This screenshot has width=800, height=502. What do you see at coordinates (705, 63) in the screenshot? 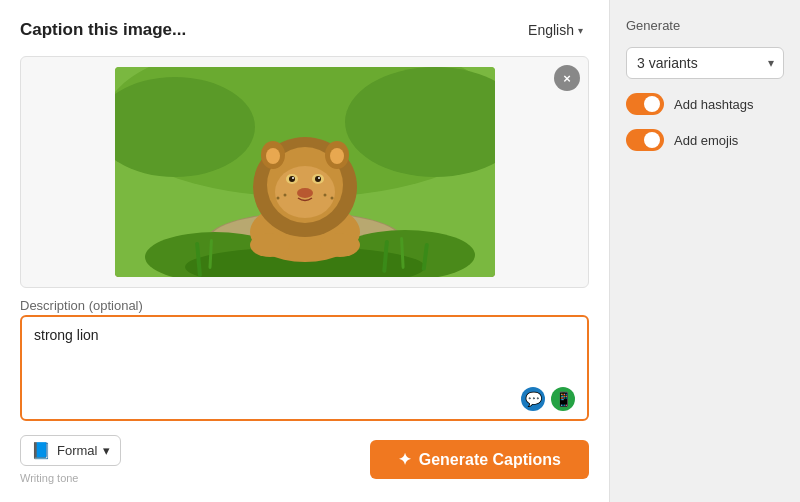
I see `variants-select: 3 variants 1 variant 2 variants 4 varian…` at bounding box center [705, 63].